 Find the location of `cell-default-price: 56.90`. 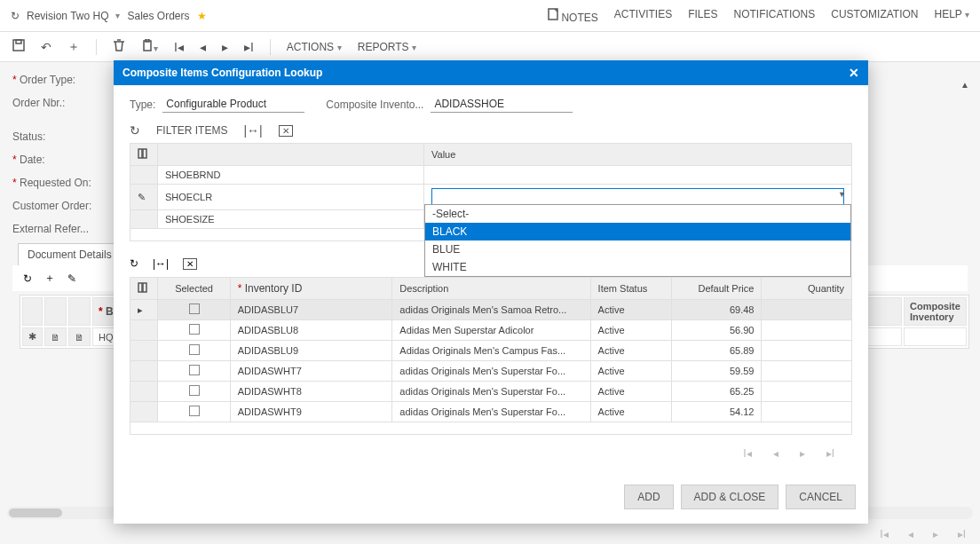

cell-default-price: 56.90 is located at coordinates (715, 330).